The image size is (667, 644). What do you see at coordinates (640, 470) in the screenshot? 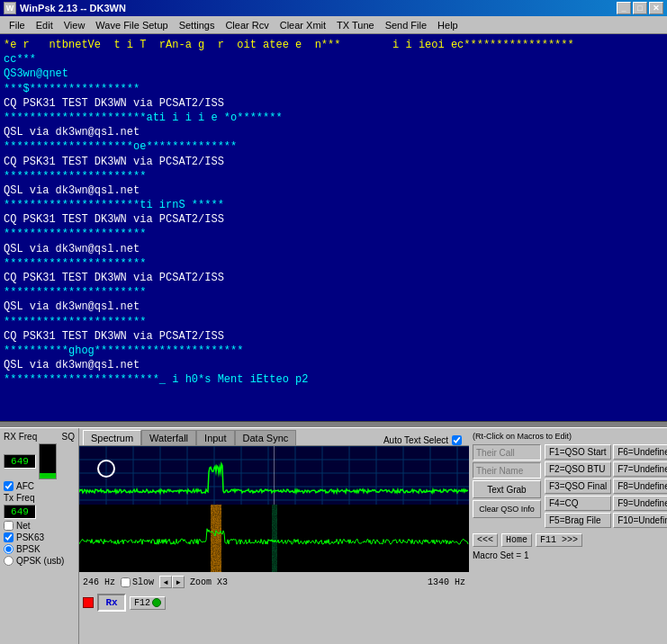
I see `f7-button: F7=Undefined` at bounding box center [640, 470].